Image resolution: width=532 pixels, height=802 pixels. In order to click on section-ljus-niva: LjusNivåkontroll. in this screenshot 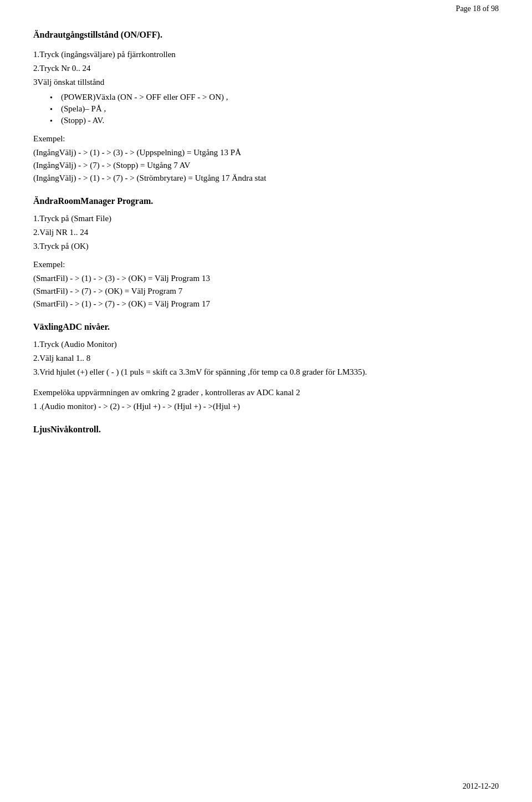, I will do `click(266, 430)`.